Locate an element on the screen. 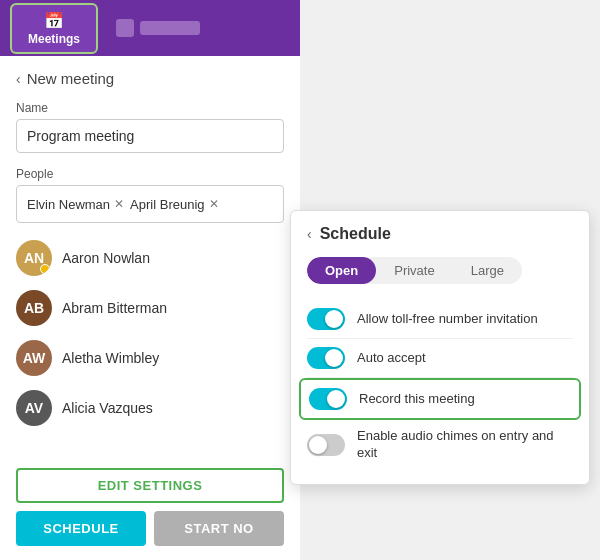 The height and width of the screenshot is (560, 600). tag-elvin: Elvin Newman ✕ is located at coordinates (76, 204).